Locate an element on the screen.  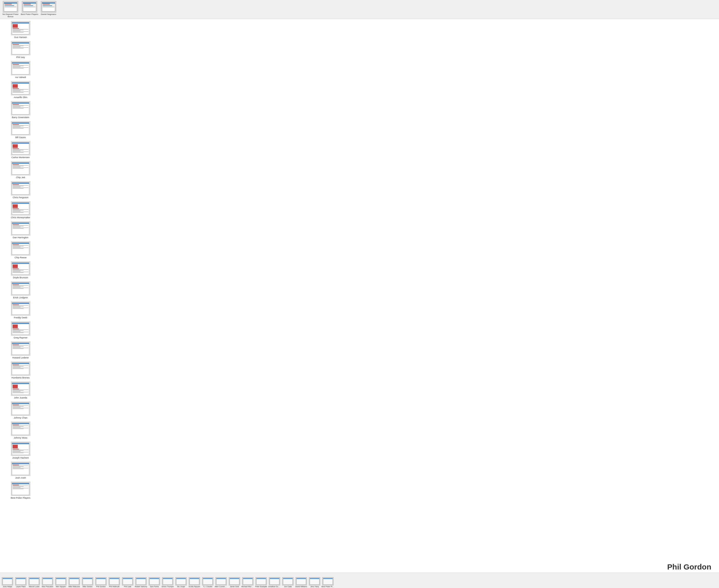
topbar-label-1: Best Poker Players is located at coordinates (29, 14).